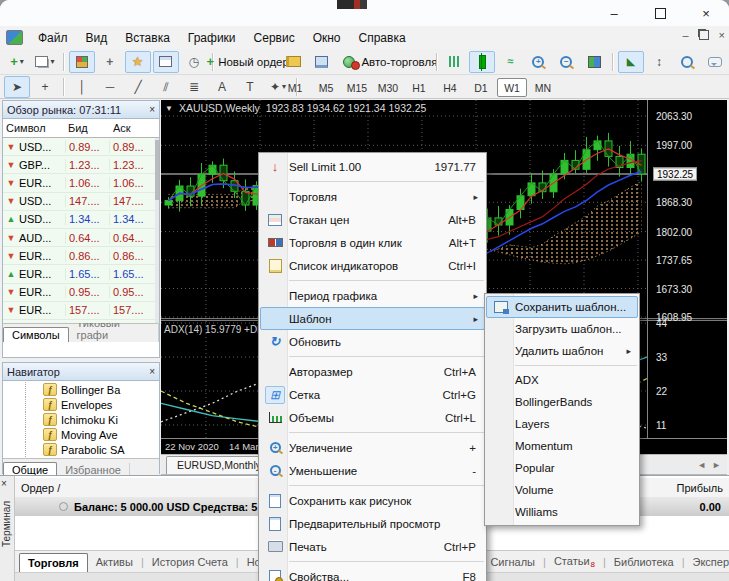  What do you see at coordinates (357, 88) in the screenshot?
I see `timeframe-m15: M15` at bounding box center [357, 88].